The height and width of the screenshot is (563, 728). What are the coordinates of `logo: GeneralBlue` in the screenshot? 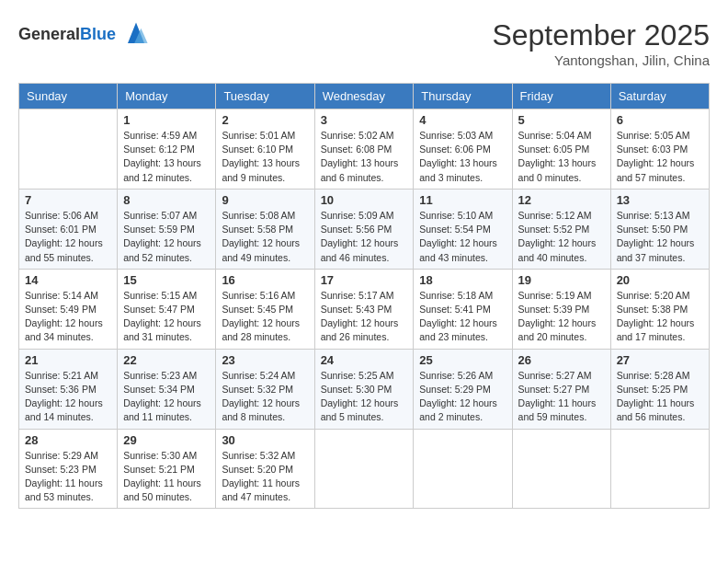 It's located at (85, 35).